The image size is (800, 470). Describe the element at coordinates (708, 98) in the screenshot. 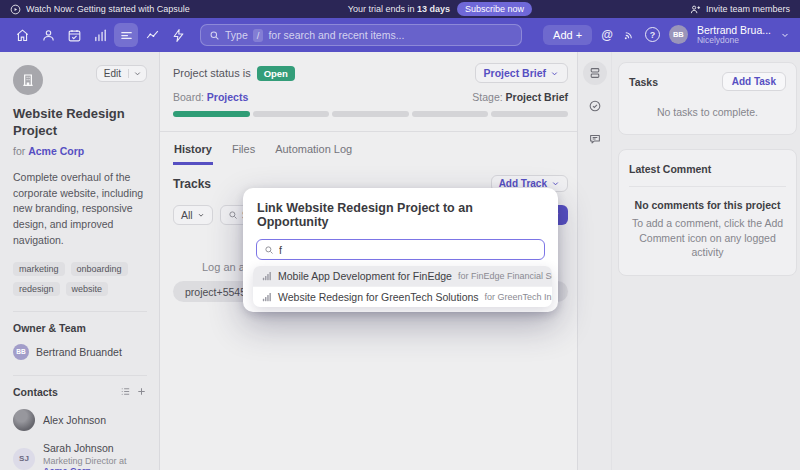

I see `tasks-panel: Tasks Add Task No tasks to complete.` at that location.